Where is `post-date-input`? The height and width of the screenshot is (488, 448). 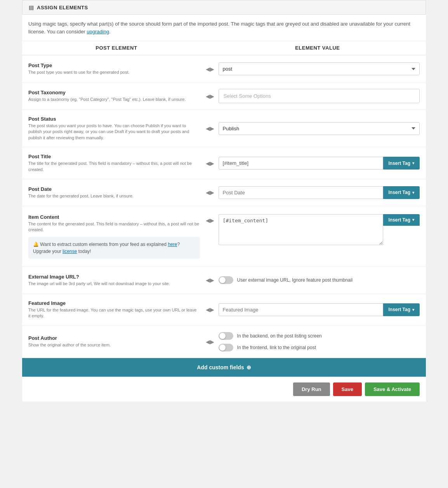
post-date-input is located at coordinates (301, 192).